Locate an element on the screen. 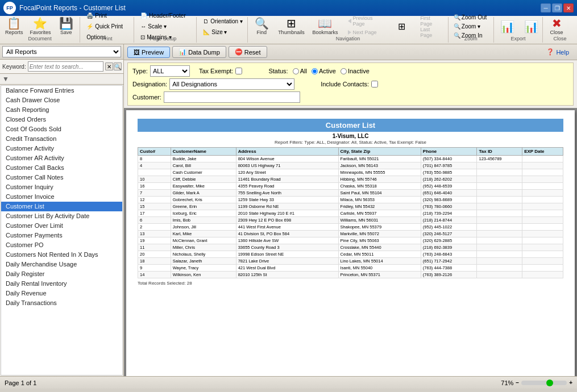  report-table-cell: 11 is located at coordinates (155, 248).